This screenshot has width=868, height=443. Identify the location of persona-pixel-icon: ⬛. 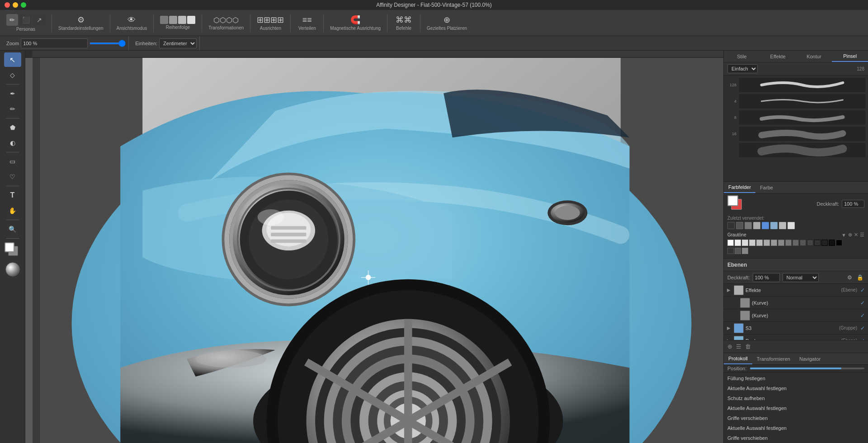
(26, 20).